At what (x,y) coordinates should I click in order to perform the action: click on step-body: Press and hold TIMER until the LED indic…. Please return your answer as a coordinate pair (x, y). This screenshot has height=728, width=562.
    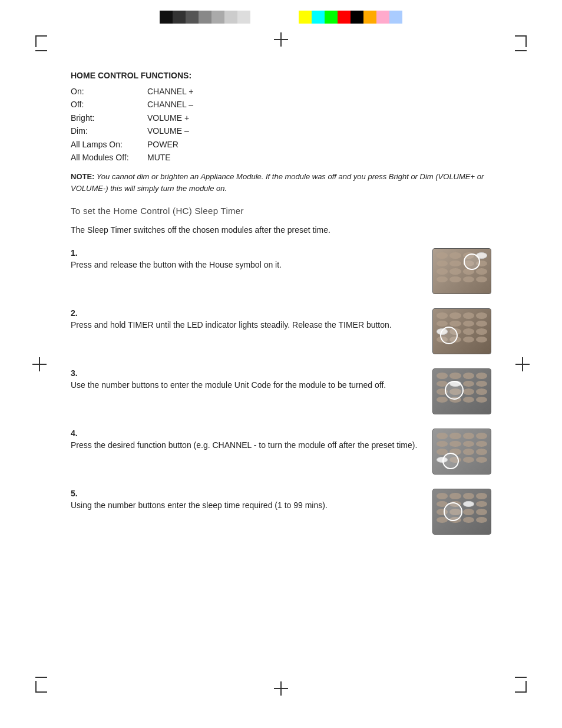
    Looking at the image, I should click on (246, 325).